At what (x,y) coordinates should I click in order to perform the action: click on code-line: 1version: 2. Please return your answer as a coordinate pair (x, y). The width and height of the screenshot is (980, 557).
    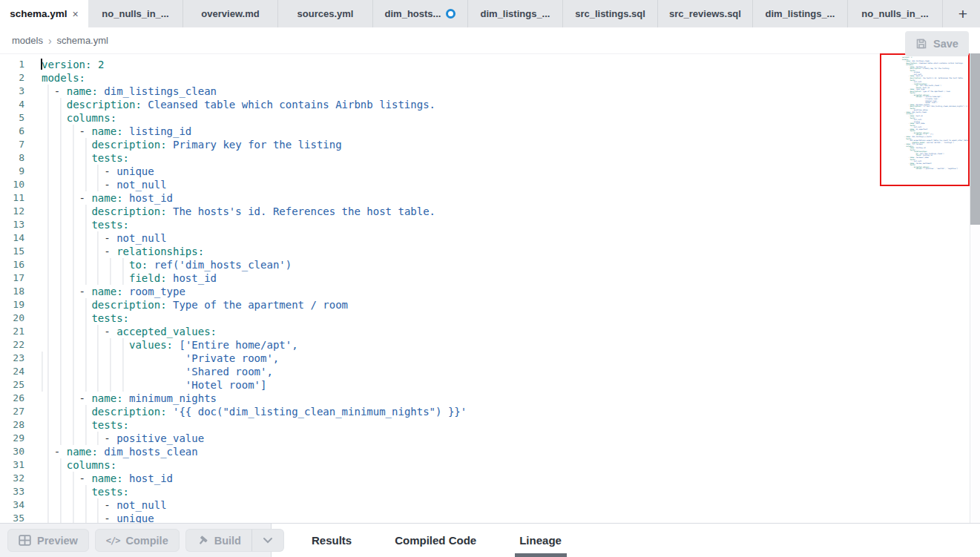
    Looking at the image, I should click on (490, 65).